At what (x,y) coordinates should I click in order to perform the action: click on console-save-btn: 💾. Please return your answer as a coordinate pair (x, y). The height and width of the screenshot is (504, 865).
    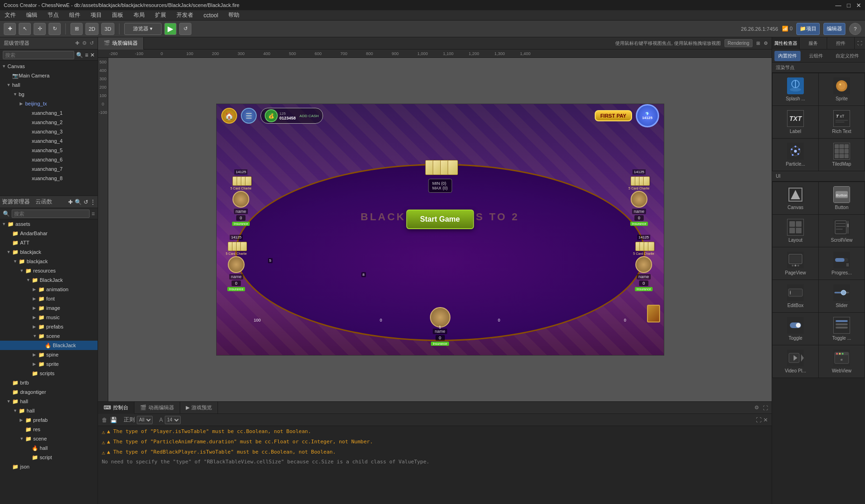
    Looking at the image, I should click on (114, 420).